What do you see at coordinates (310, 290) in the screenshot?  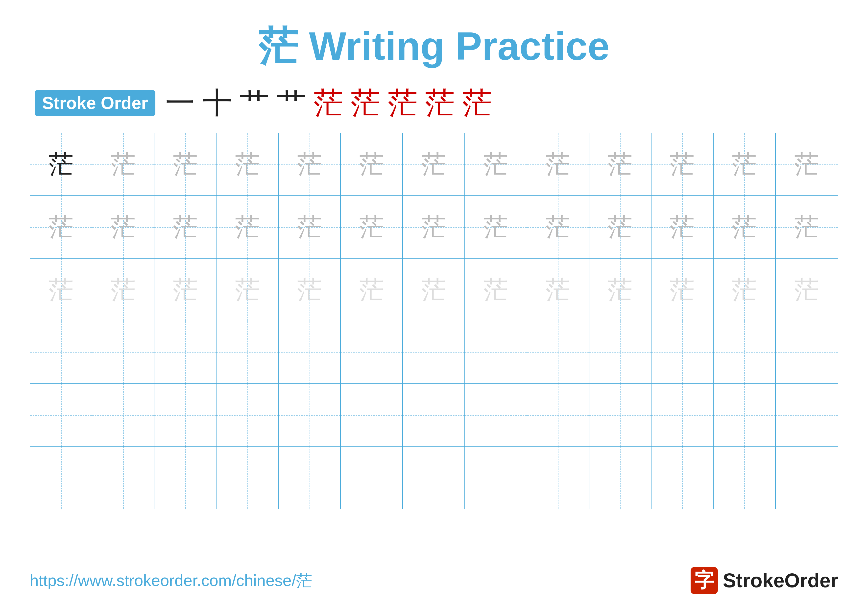 I see `cell-3-5: 茫` at bounding box center [310, 290].